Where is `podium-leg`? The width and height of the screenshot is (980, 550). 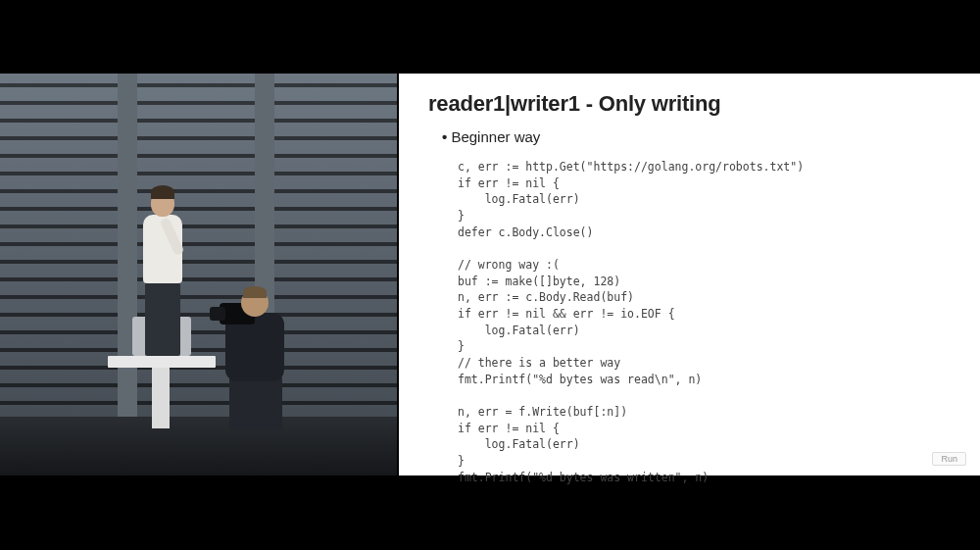
podium-leg is located at coordinates (161, 396).